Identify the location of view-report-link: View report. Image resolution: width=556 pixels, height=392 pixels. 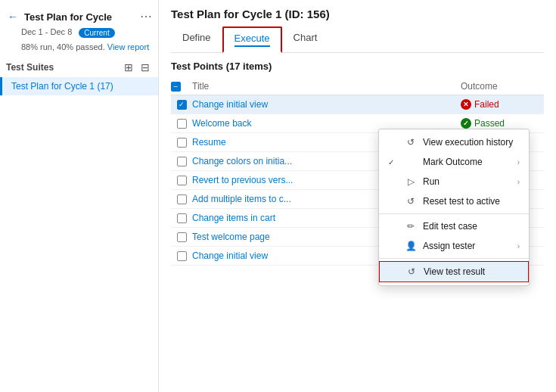
(129, 47).